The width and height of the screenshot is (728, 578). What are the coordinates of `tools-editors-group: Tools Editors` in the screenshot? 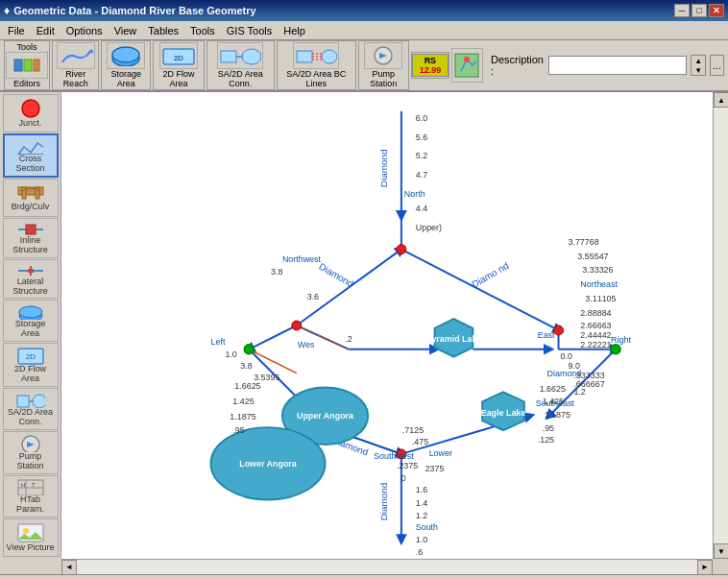 It's located at (27, 65).